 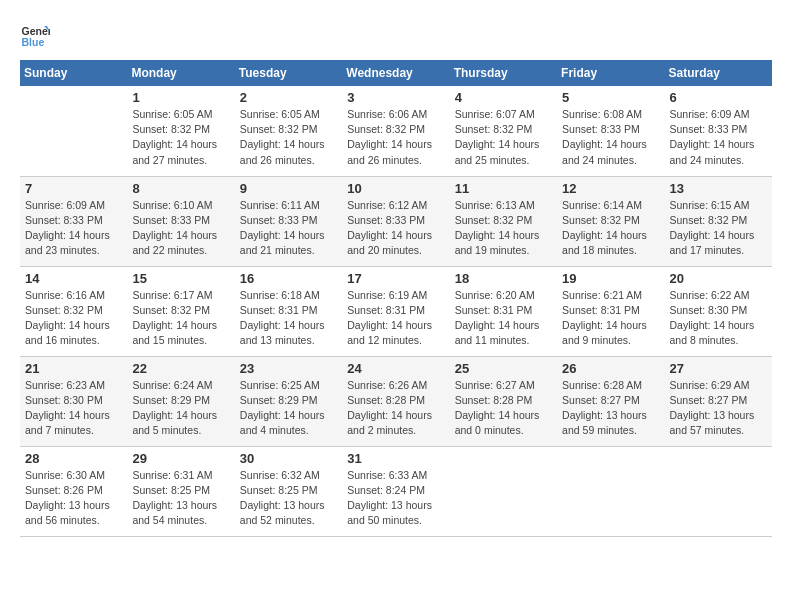 I want to click on calendar-cell: 8Sunrise: 6:10 AMSunset: 8:33 PMDaylight…, so click(x=180, y=221).